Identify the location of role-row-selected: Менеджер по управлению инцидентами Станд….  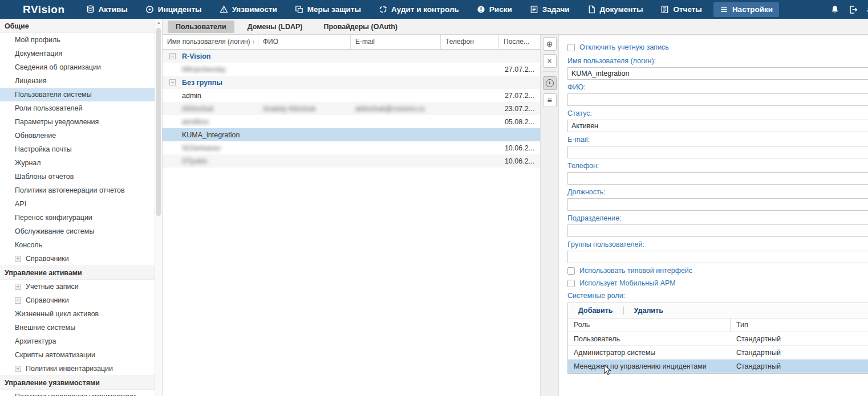
(718, 366).